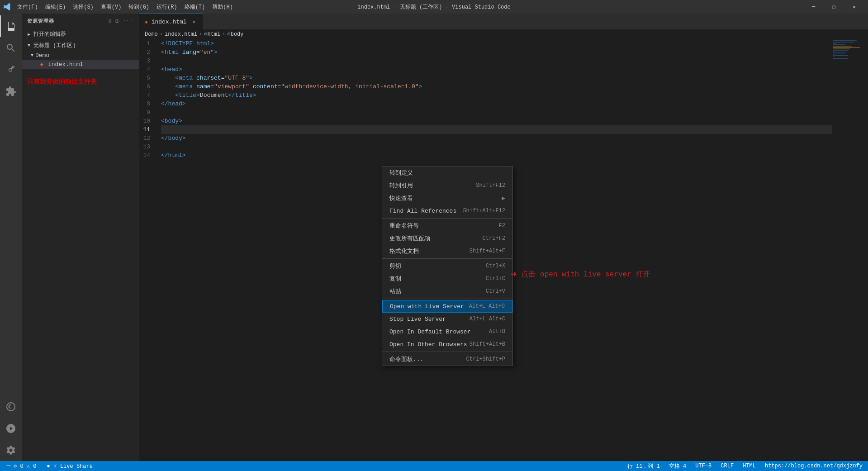  Describe the element at coordinates (447, 344) in the screenshot. I see `menu-open-other-browsers: Open In Other Browsers Shift+Alt+B` at that location.